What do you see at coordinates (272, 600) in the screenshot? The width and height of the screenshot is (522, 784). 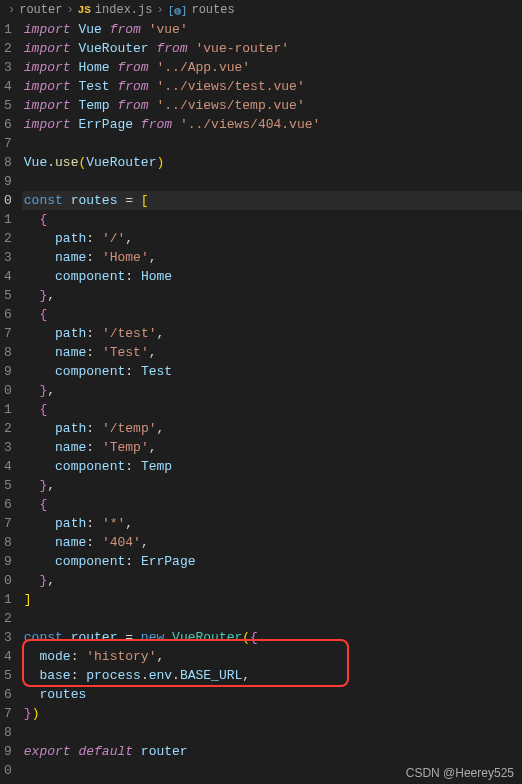 I see `code-line: ]` at bounding box center [272, 600].